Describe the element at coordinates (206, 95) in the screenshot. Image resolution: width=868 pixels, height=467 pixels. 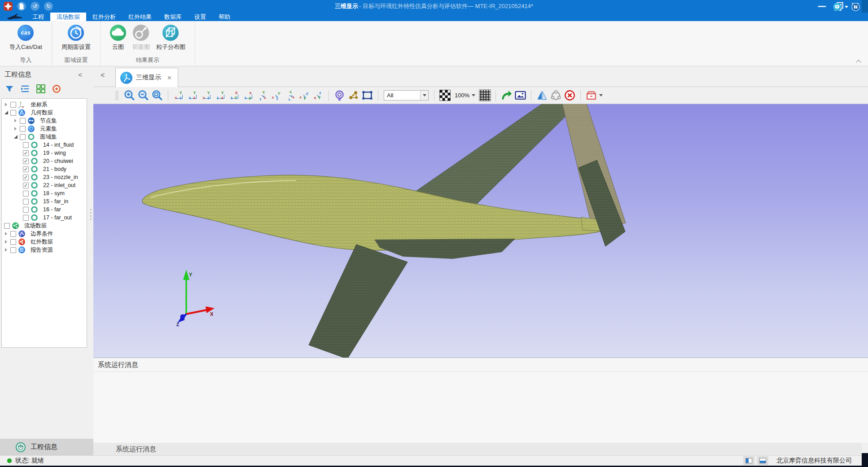
I see `view-left-button: Y x z` at that location.